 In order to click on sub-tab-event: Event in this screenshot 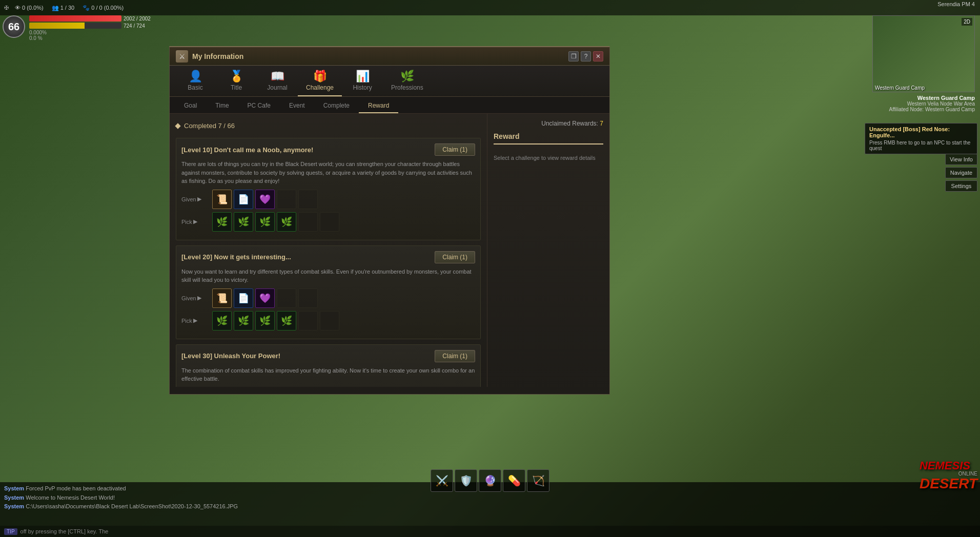, I will do `click(297, 106)`.